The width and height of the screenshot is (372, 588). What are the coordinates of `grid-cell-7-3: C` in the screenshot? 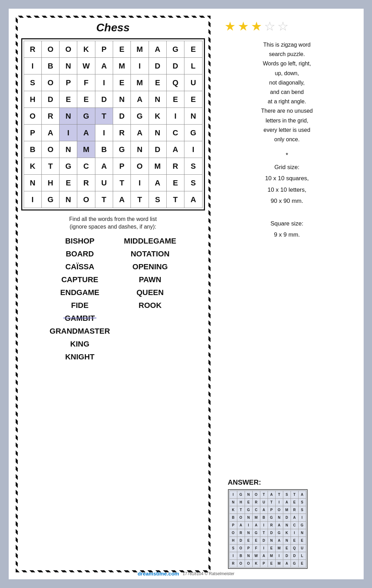 It's located at (86, 166).